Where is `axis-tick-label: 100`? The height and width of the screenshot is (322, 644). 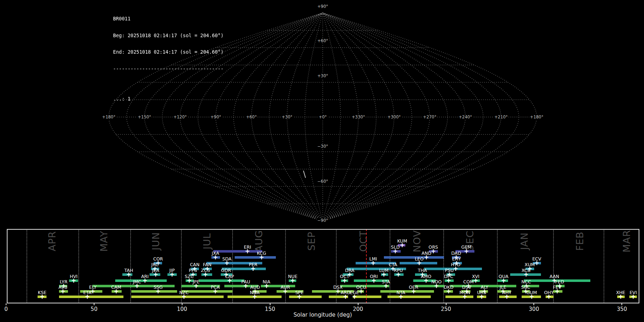 axis-tick-label: 100 is located at coordinates (182, 309).